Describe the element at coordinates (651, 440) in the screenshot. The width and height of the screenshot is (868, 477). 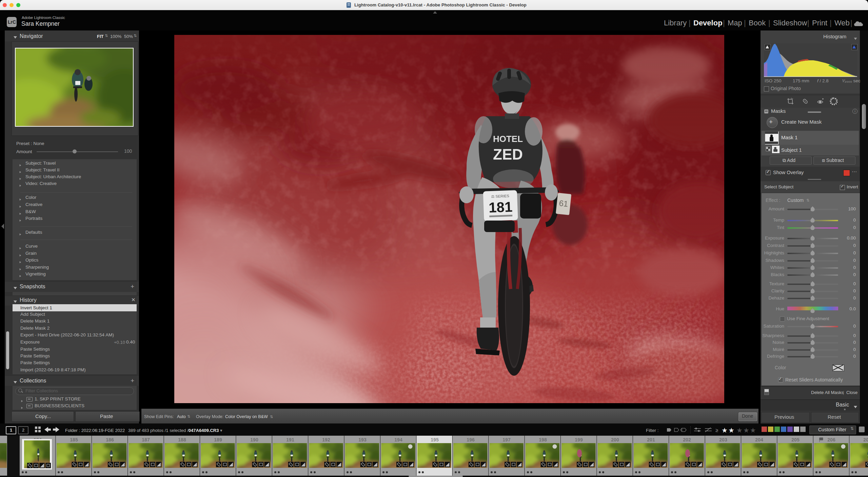
I see `svg-text: 201` at that location.